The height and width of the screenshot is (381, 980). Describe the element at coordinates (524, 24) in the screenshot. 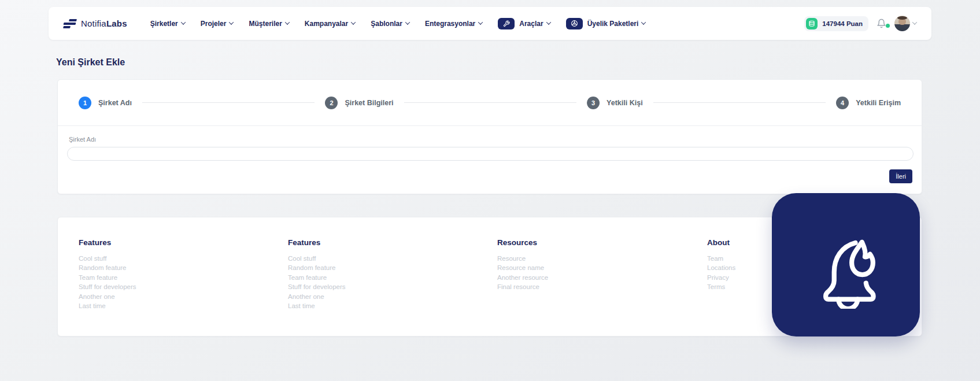

I see `nav-item-araclar: Araçlar` at that location.